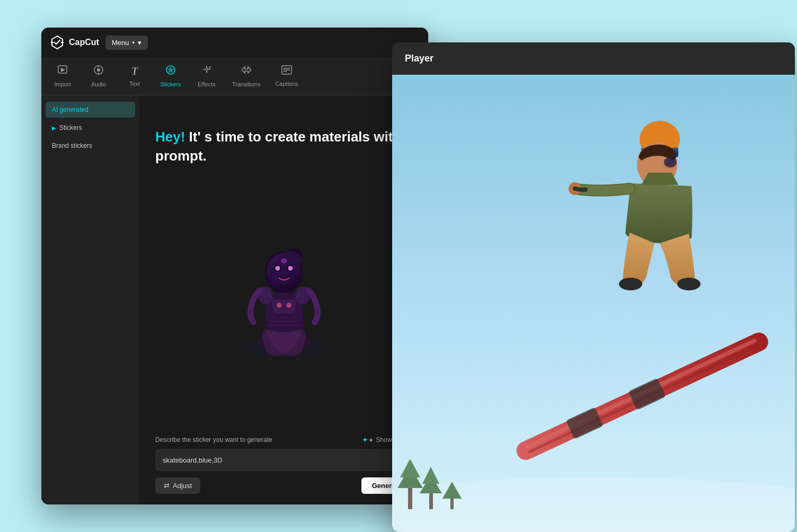 The width and height of the screenshot is (797, 532). Describe the element at coordinates (90, 110) in the screenshot. I see `sidebar-item-ai-generated: AI generated` at that location.